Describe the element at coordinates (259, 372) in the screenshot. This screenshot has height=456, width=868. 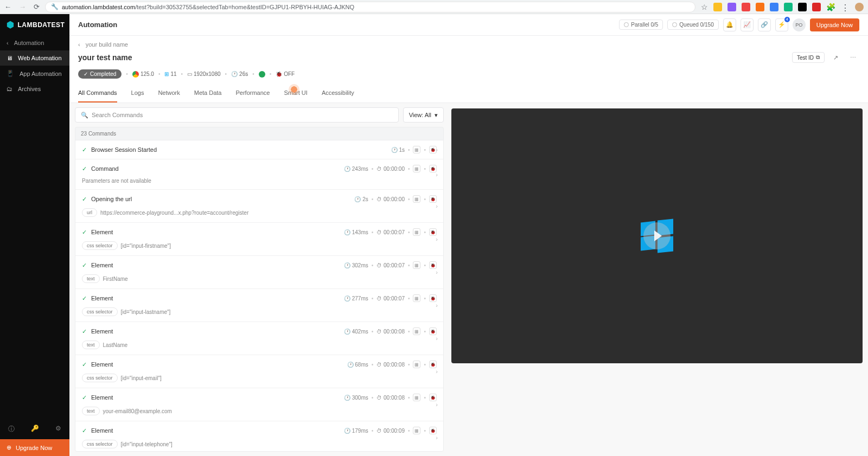
I see `command-row: ✓ Element 🕐 68ms•⏱ 00:00:08•▦•🐞 css sele…` at that location.